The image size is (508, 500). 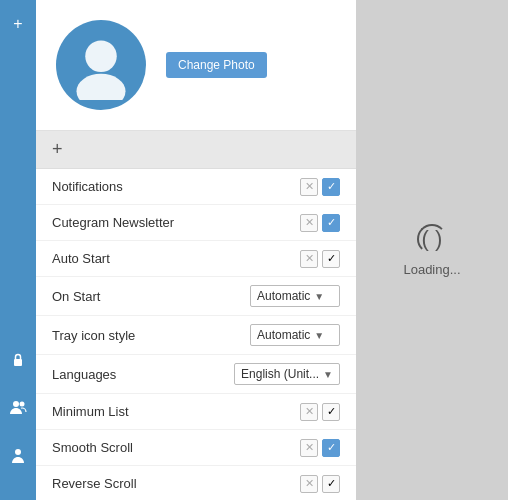 I want to click on checkbox-x-minimum_list: ✕, so click(x=309, y=412).